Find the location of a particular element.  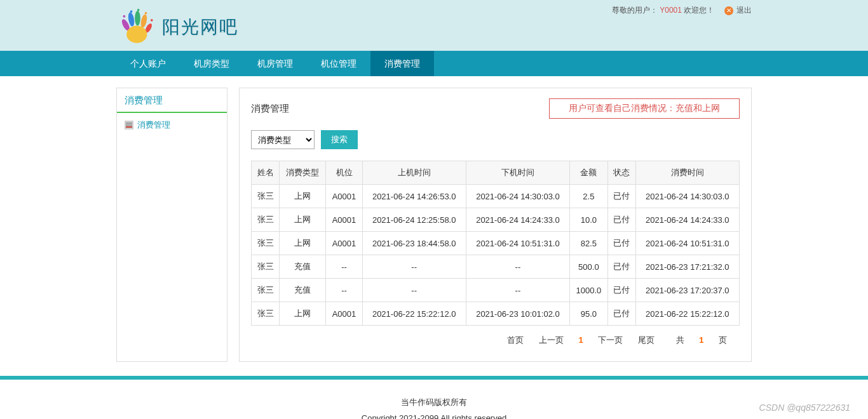

table-header: 状态 is located at coordinates (621, 173).